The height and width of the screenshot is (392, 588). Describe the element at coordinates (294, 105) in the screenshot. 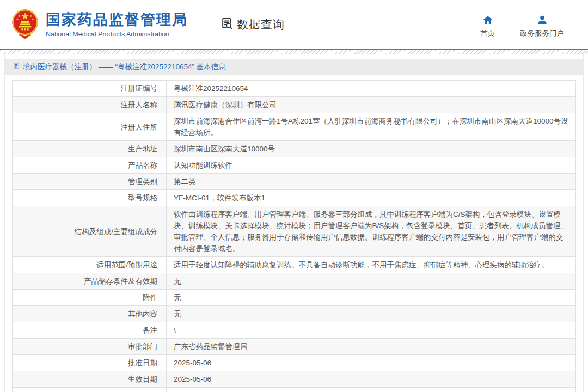

I see `table-row: 注册人名称 腾讯医疗健康（深圳）有限公司` at that location.